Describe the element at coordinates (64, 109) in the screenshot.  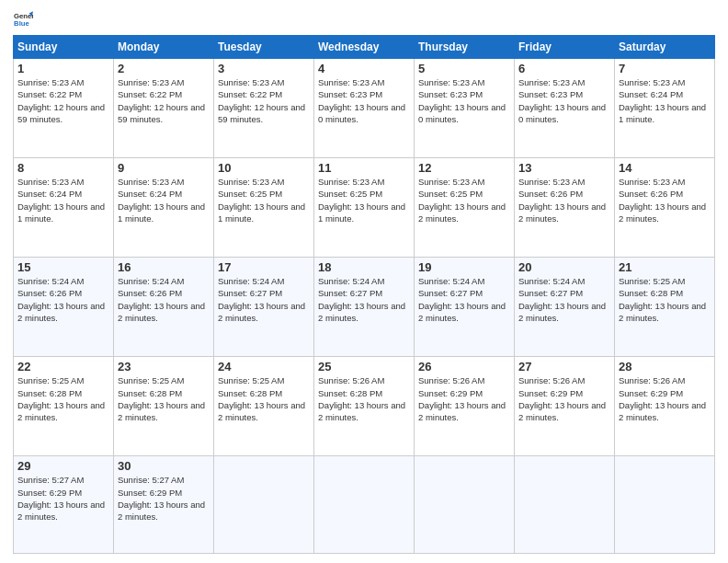
I see `calendar-cell-1: 1Sunrise: 5:23 AMSunset: 6:22 PMDaylight…` at that location.